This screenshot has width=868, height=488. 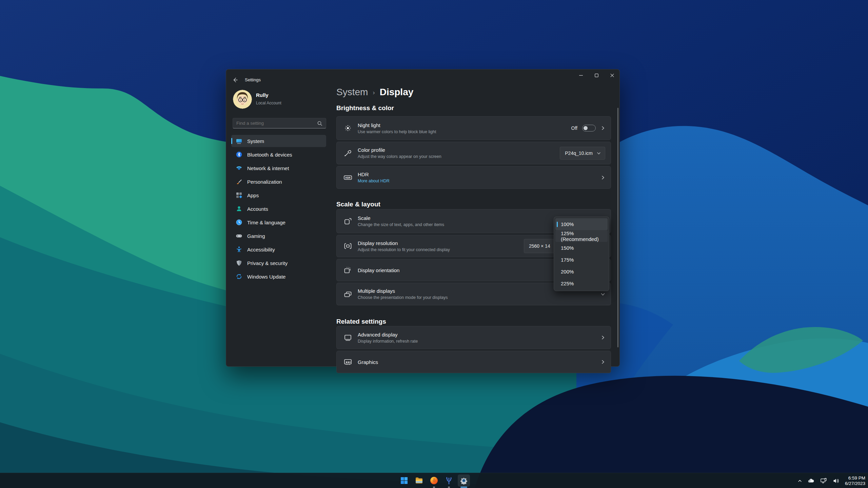 What do you see at coordinates (253, 80) in the screenshot?
I see `window-title: Settings` at bounding box center [253, 80].